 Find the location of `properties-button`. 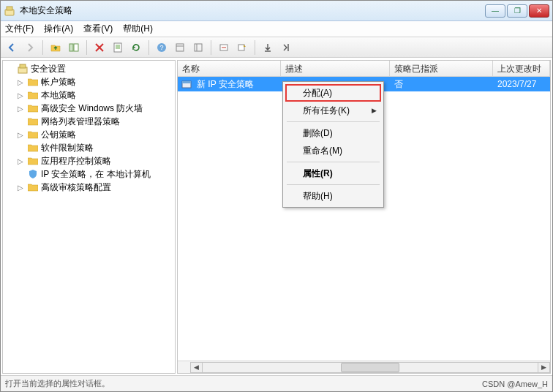

properties-button is located at coordinates (118, 48).